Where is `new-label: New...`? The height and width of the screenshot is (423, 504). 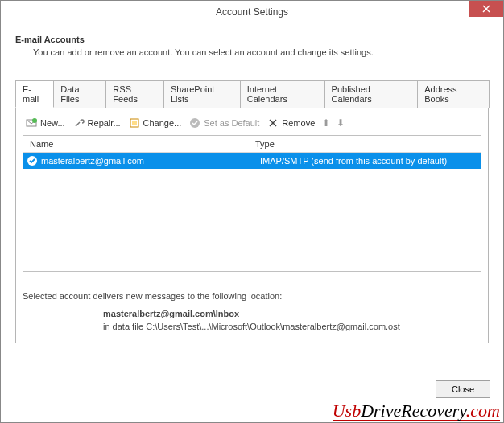
new-label: New... is located at coordinates (53, 123).